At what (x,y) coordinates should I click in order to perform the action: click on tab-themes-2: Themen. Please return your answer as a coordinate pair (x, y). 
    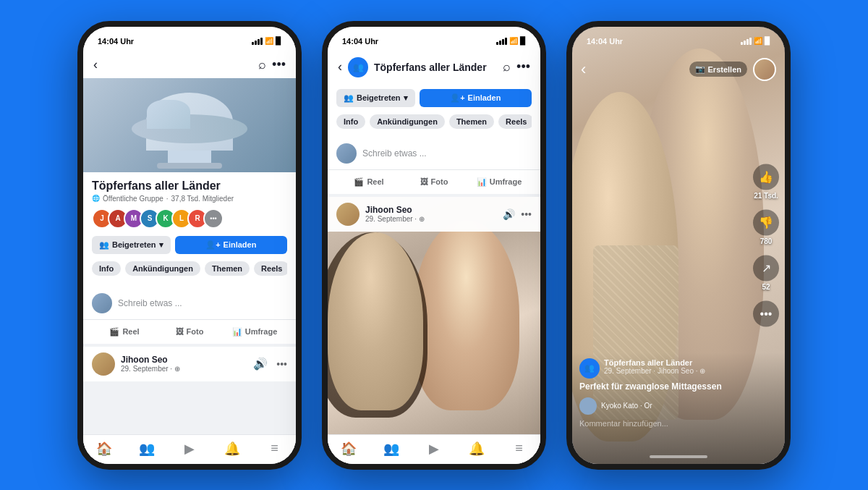
    Looking at the image, I should click on (472, 122).